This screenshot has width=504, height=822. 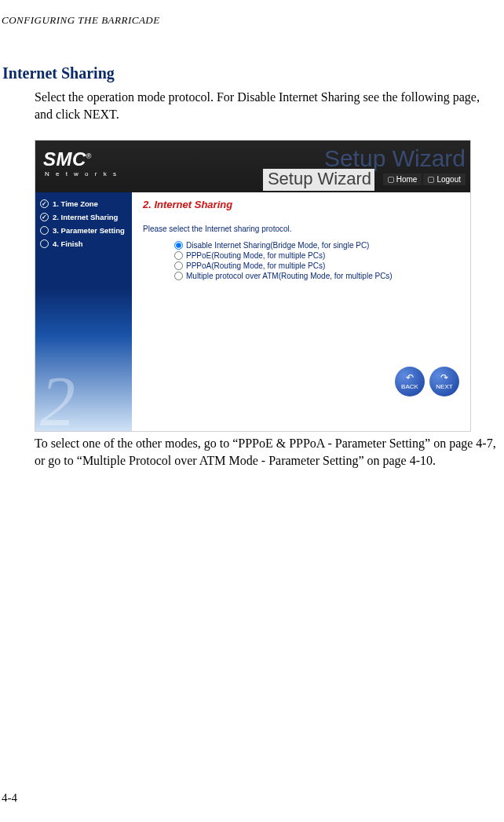 What do you see at coordinates (317, 261) in the screenshot?
I see `protocol-options: Disable Internet Sharing(Bridge Mode, fo…` at bounding box center [317, 261].